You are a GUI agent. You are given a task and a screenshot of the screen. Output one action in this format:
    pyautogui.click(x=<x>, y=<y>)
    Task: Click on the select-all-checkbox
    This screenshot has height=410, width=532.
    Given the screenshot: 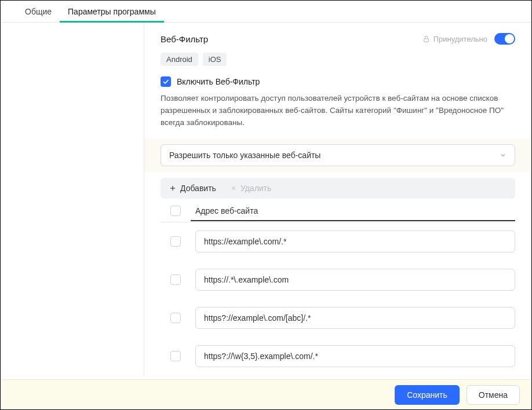 What is the action you would take?
    pyautogui.click(x=176, y=211)
    